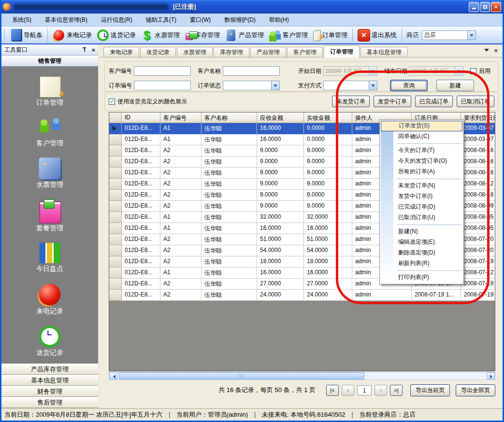  I want to click on scroll-left-icon, so click(113, 376).